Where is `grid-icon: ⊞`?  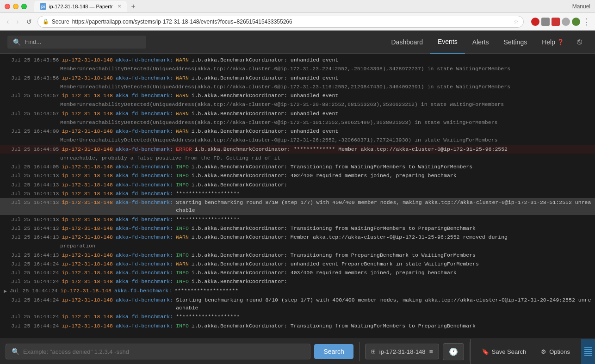
grid-icon: ⊞ is located at coordinates (373, 352).